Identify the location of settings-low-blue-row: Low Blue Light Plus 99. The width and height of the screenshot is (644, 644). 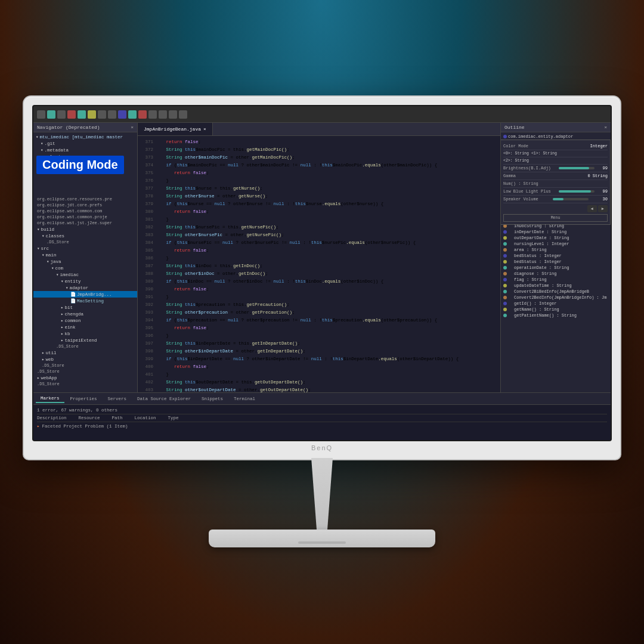
(556, 192).